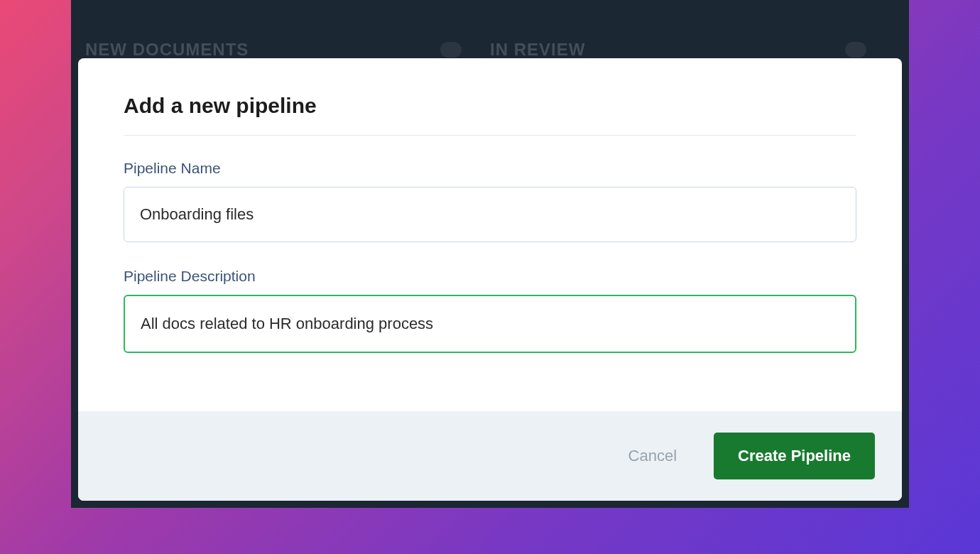 The width and height of the screenshot is (980, 554). What do you see at coordinates (490, 201) in the screenshot?
I see `form-group-pipeline-name: Pipeline Name` at bounding box center [490, 201].